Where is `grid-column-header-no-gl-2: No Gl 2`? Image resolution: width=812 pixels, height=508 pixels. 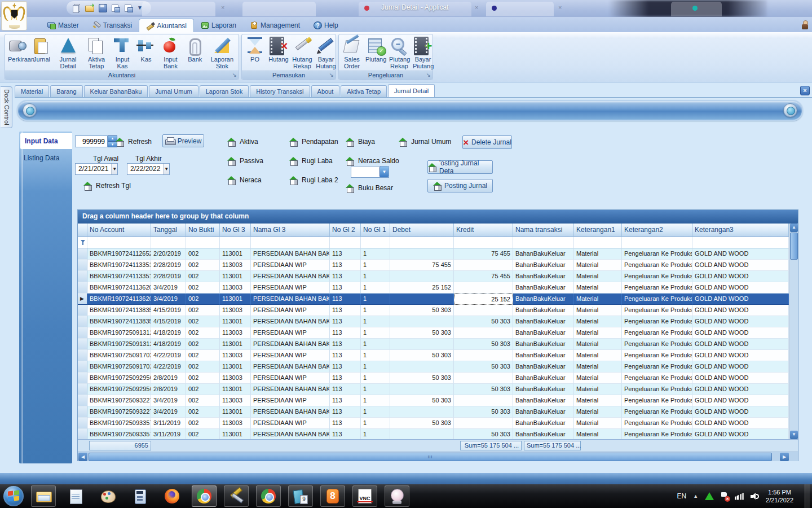 grid-column-header-no-gl-2: No Gl 2 is located at coordinates (345, 230).